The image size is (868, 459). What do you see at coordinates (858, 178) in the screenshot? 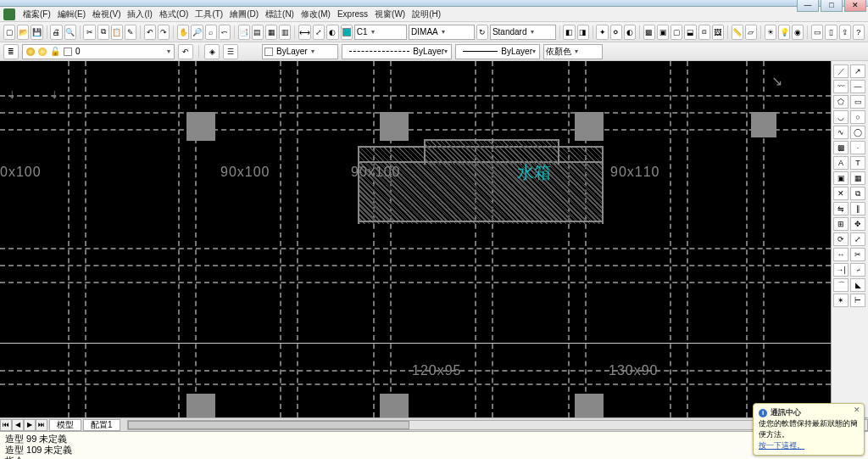
I see `table-tool: ▦` at bounding box center [858, 178].